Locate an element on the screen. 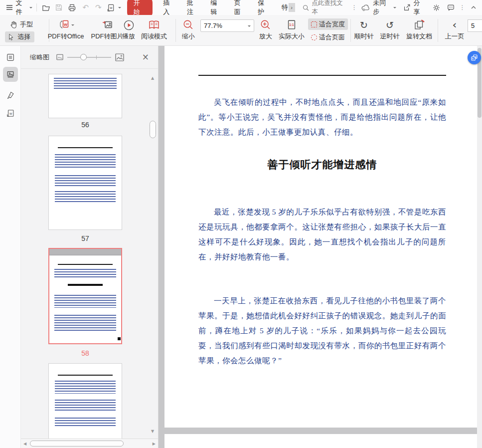  horizontal-scrollbar: ◀ ▶ is located at coordinates (90, 443).